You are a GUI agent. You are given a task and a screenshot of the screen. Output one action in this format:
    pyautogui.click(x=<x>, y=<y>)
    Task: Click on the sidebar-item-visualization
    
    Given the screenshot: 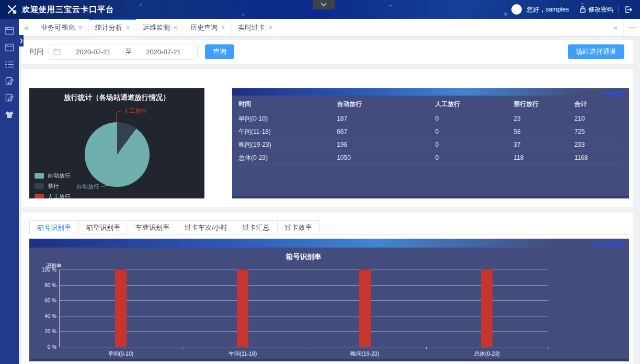 What is the action you would take?
    pyautogui.click(x=9, y=48)
    